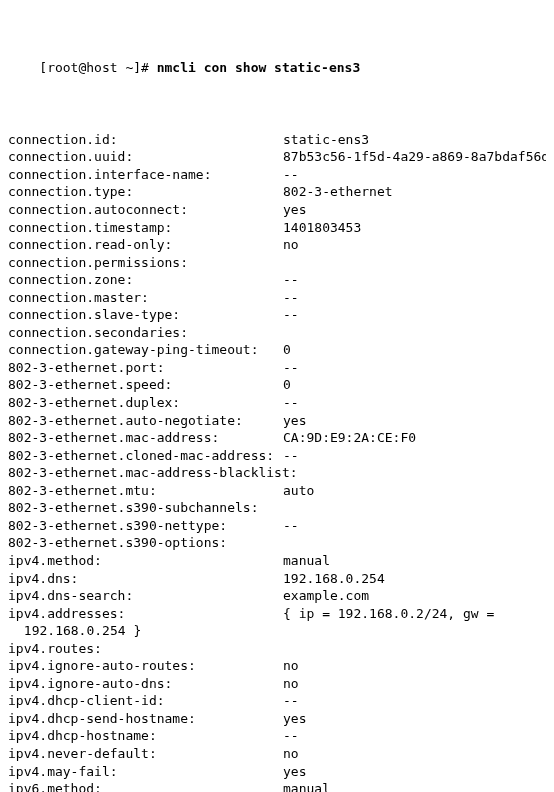 Image resolution: width=554 pixels, height=792 pixels. I want to click on property-key: 802-3-ethernet.mtu:, so click(146, 491).